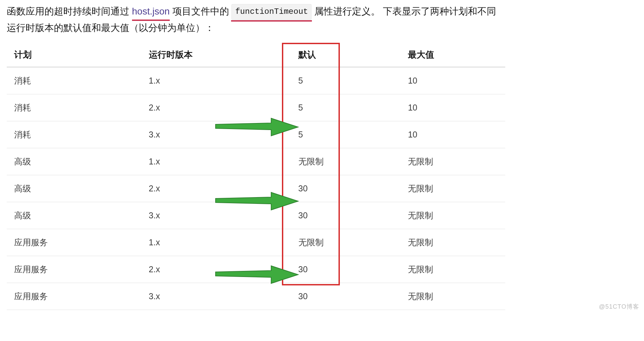  Describe the element at coordinates (69, 11) in the screenshot. I see `intro-prefix: 函数应用的超时持续时间通过` at that location.